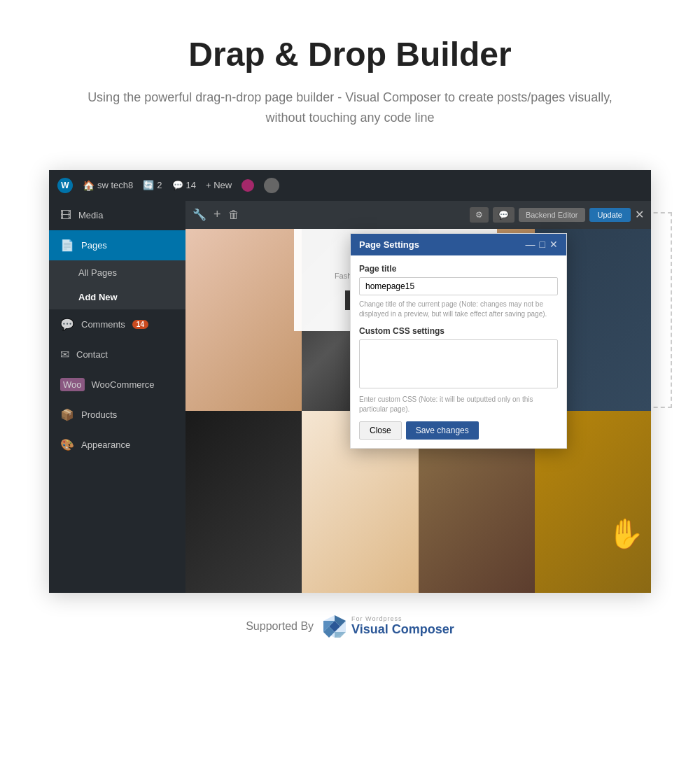 Image resolution: width=700 pixels, height=779 pixels. Describe the element at coordinates (118, 414) in the screenshot. I see `sidebar-item-products: 📦 Products` at that location.